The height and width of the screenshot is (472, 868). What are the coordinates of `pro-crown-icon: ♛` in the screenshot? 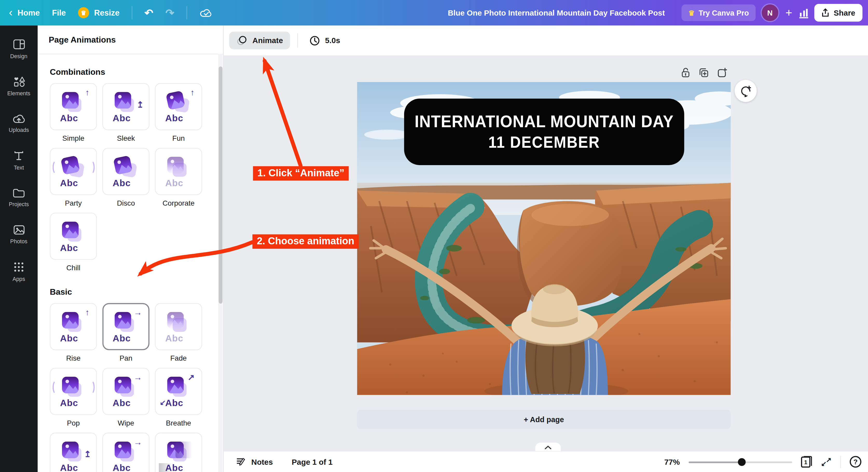 It's located at (84, 13).